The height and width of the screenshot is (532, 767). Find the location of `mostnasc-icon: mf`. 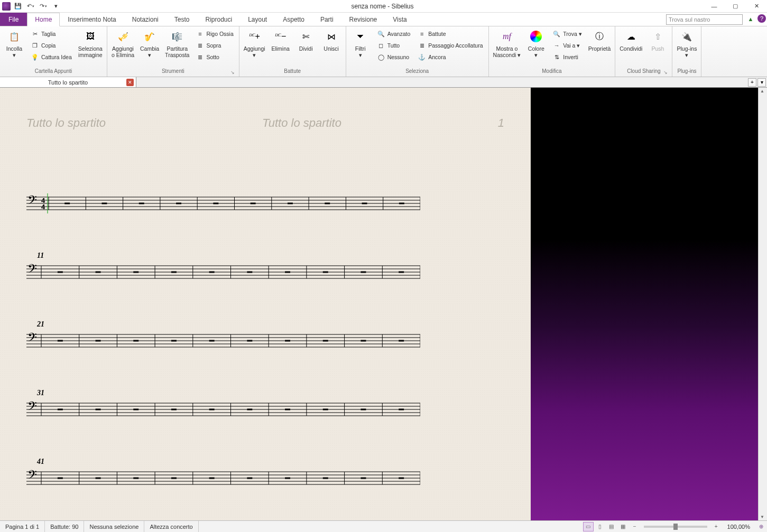

mostnasc-icon: mf is located at coordinates (507, 36).